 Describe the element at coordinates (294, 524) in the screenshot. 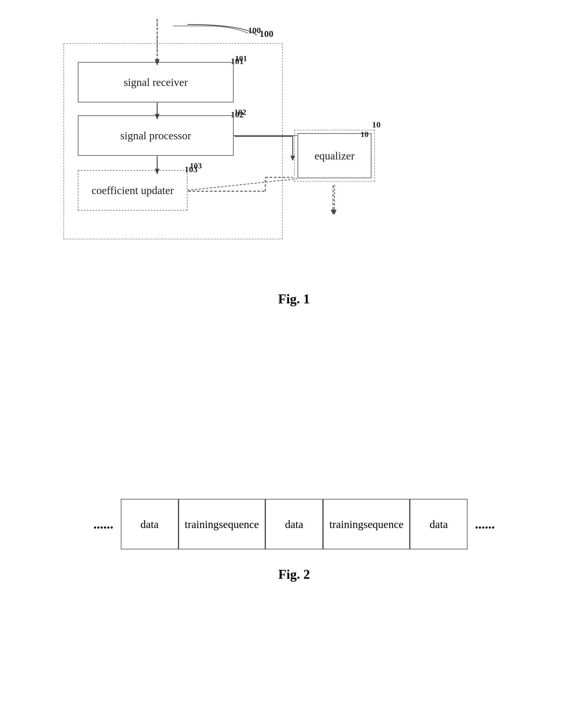

I see `fig2-cell-data2: data` at that location.